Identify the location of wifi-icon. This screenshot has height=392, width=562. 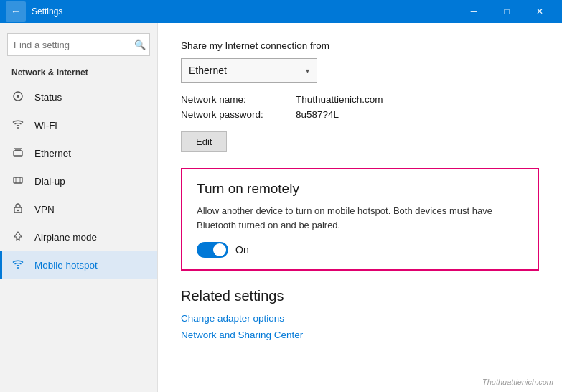
(18, 125).